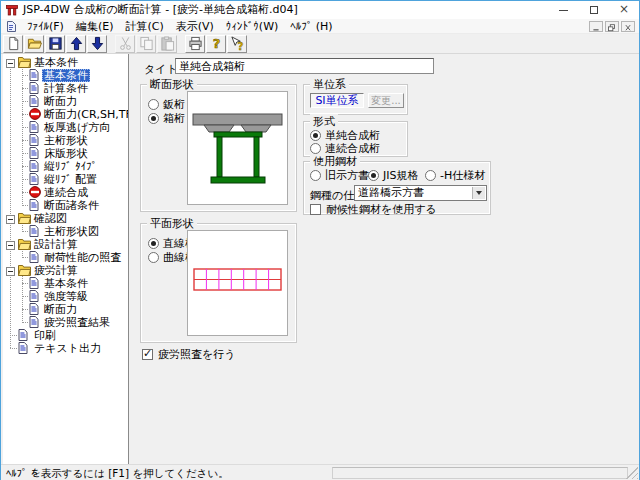  I want to click on menu-item: ｳｨﾝﾄﾞｳ(W), so click(252, 26).